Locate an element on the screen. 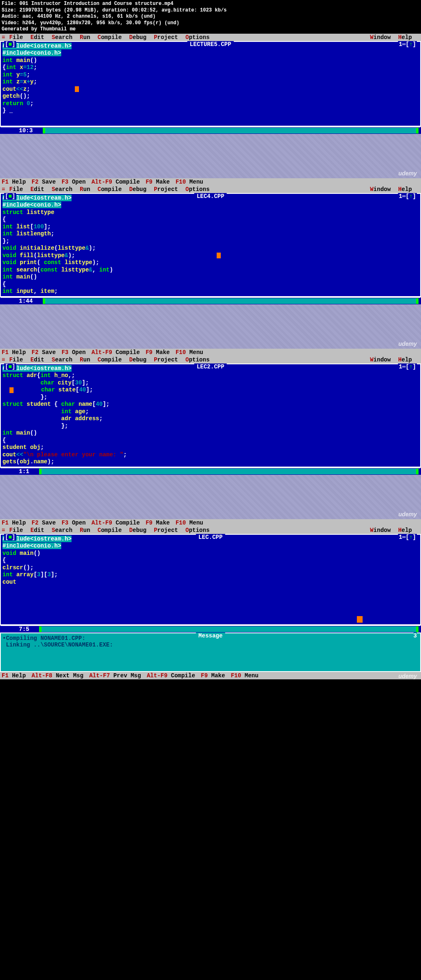  size-label: Size: is located at coordinates (9, 10).